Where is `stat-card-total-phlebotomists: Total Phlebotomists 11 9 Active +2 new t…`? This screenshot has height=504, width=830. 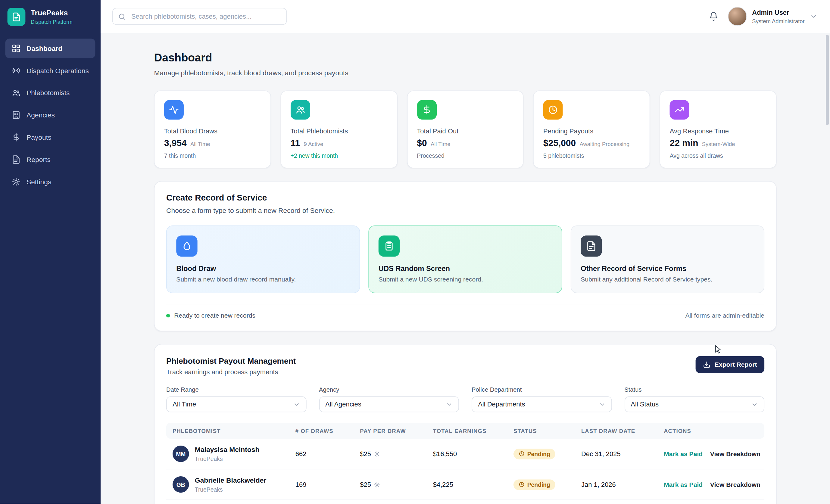
stat-card-total-phlebotomists: Total Phlebotomists 11 9 Active +2 new t… is located at coordinates (339, 129).